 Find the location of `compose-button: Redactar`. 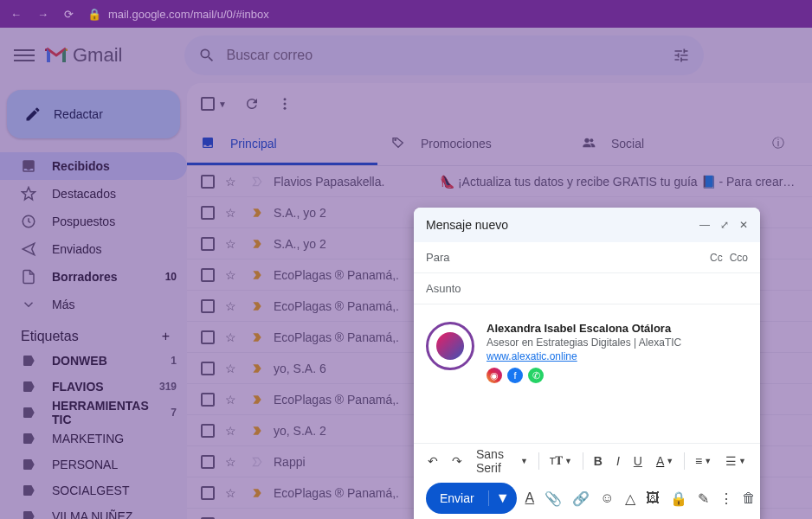

compose-button: Redactar is located at coordinates (93, 114).